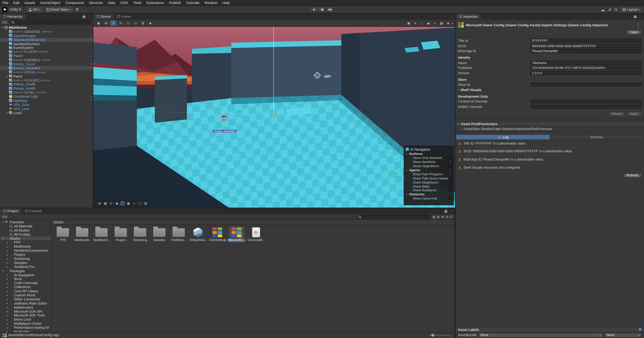  Describe the element at coordinates (13, 16) in the screenshot. I see `tab-hierarchy: Hierarchy` at that location.